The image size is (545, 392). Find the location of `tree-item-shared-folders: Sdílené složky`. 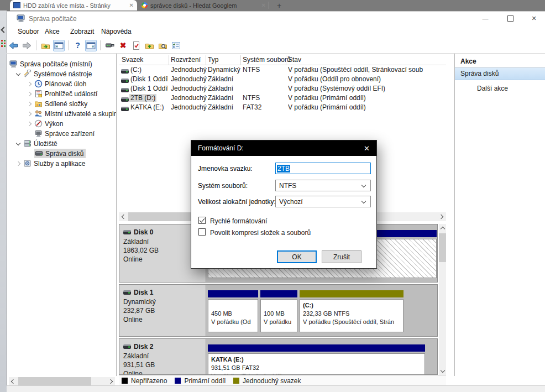

tree-item-shared-folders: Sdílené složky is located at coordinates (62, 104).